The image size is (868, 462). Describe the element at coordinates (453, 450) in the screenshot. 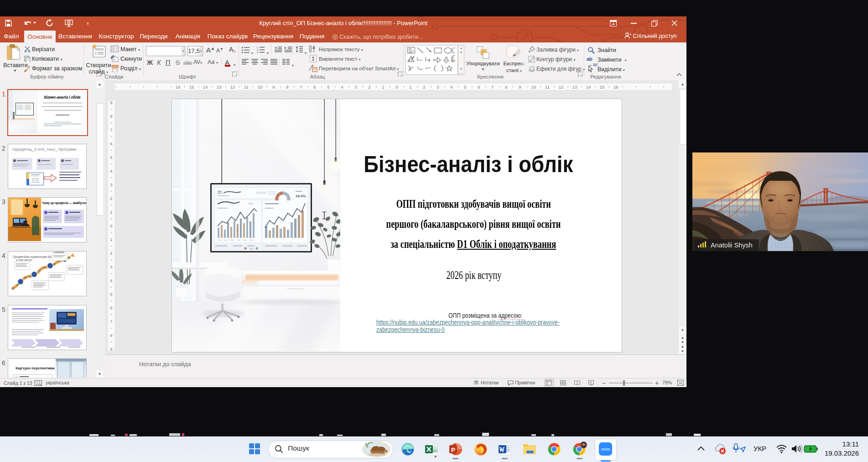

I see `svg-text: P` at that location.